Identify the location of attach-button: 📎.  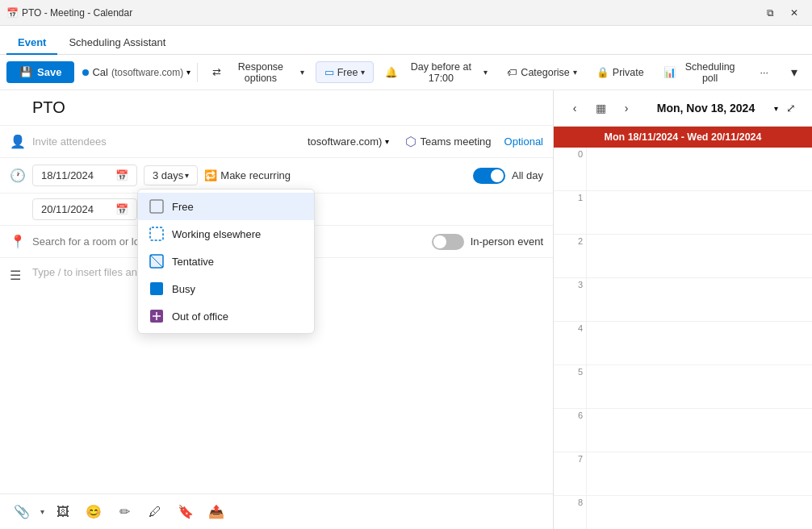
(22, 512).